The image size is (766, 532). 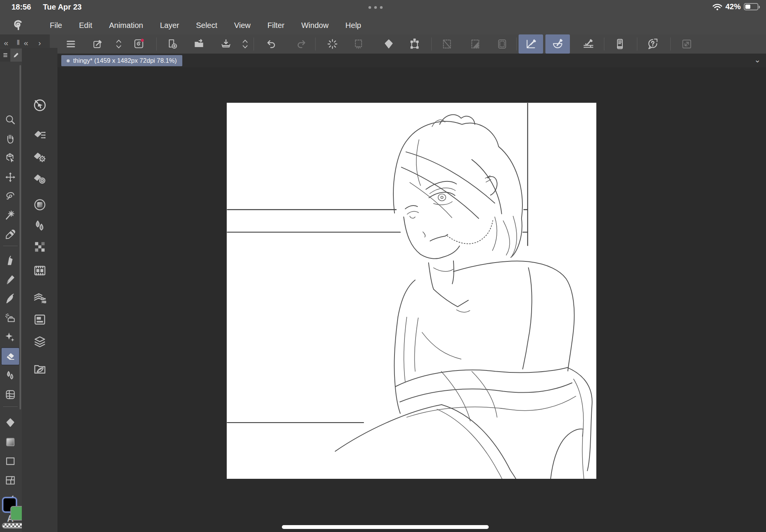 What do you see at coordinates (245, 44) in the screenshot?
I see `updown-chevrons-icon` at bounding box center [245, 44].